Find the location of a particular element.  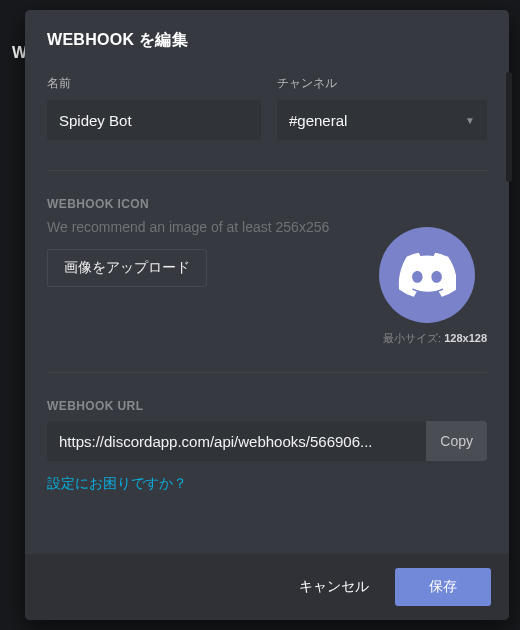

webhook-name-input is located at coordinates (154, 120).